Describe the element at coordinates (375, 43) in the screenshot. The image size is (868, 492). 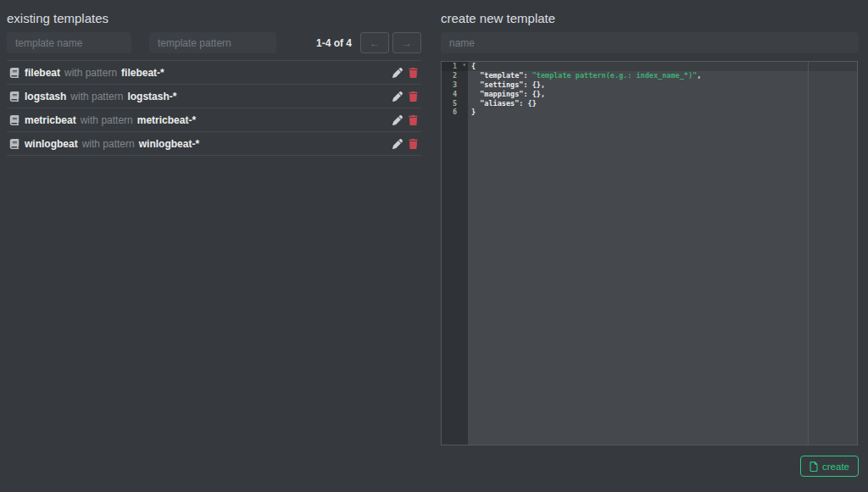
I see `left-arrow-icon: ←` at that location.